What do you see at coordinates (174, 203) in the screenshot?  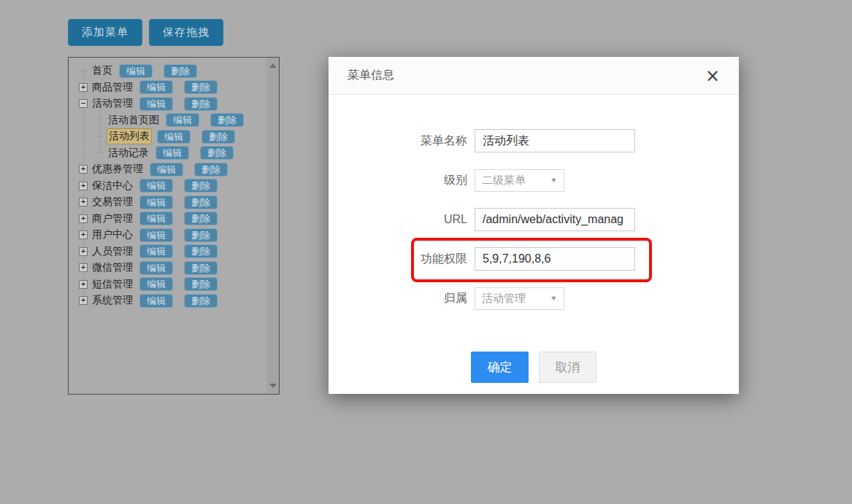 I see `tree-row-trade: 交易管理 编辑 删除` at bounding box center [174, 203].